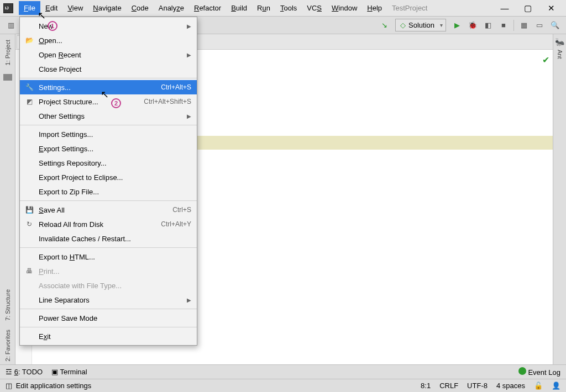  What do you see at coordinates (283, 372) in the screenshot?
I see `bottom-tool-bar: ☲ 6: TODO ▣ Terminal Event Log` at bounding box center [283, 372].